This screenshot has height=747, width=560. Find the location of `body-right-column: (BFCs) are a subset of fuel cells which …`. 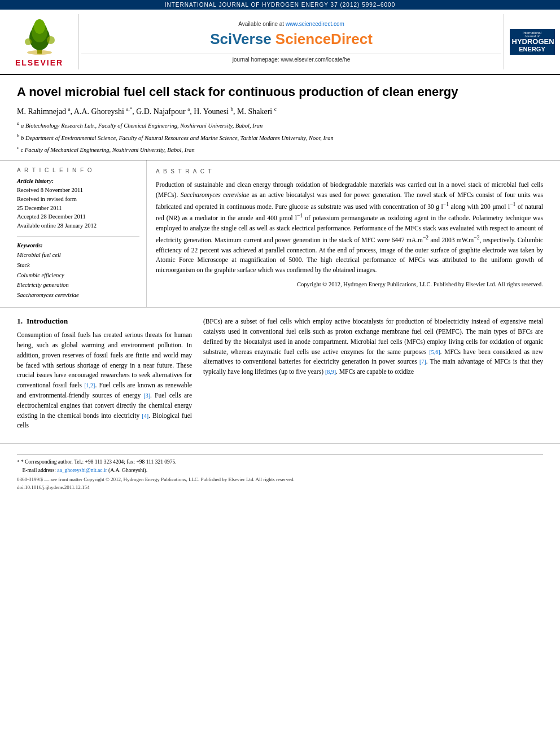

body-right-column: (BFCs) are a subset of fuel cells which … is located at coordinates (373, 375).